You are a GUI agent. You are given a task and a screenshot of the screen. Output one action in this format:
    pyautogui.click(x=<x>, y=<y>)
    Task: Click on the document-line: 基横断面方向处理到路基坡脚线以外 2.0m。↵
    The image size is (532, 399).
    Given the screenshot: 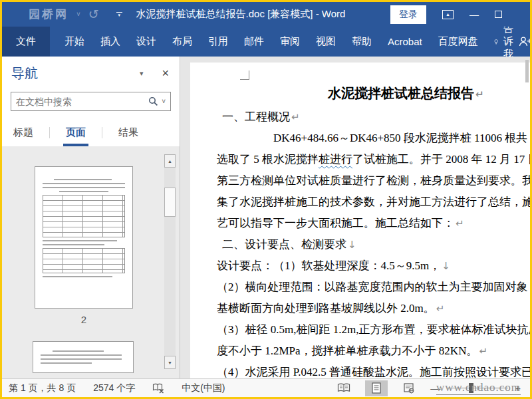 What is the action you would take?
    pyautogui.click(x=374, y=309)
    